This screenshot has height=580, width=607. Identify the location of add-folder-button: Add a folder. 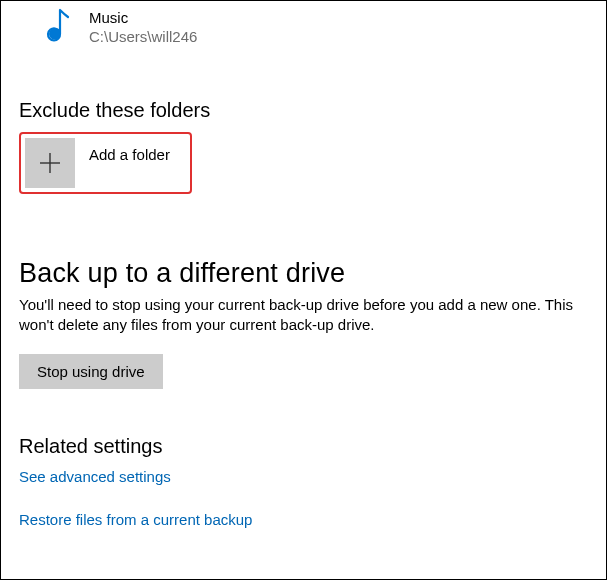
(106, 163).